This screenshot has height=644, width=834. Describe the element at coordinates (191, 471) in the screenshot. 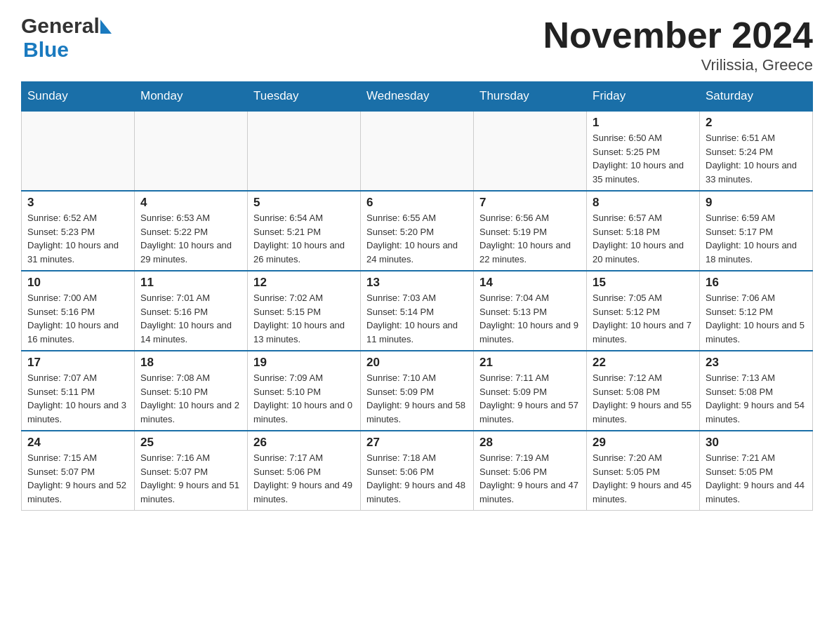

I see `calendar-cell: 25Sunrise: 7:16 AM Sunset: 5:07 PM Dayli…` at that location.